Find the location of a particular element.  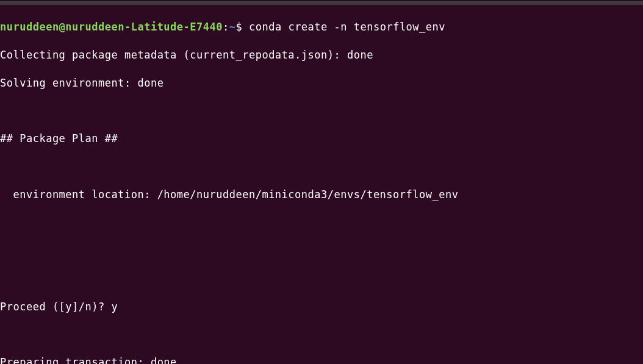

prompt-user-host: nuruddeen@nuruddeen-Latitude-E7440 is located at coordinates (111, 27).